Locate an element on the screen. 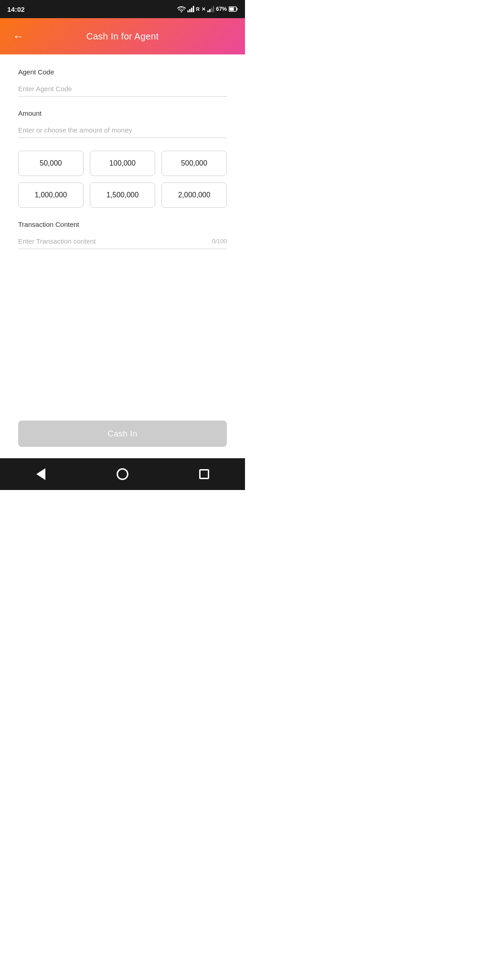 This screenshot has height=980, width=490. nav-recent-button is located at coordinates (204, 474).